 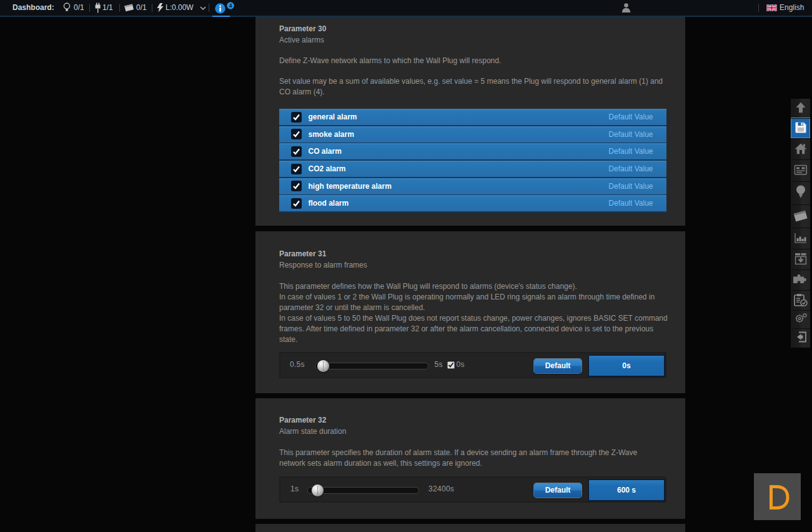 What do you see at coordinates (231, 6) in the screenshot?
I see `svg-text: 4` at bounding box center [231, 6].